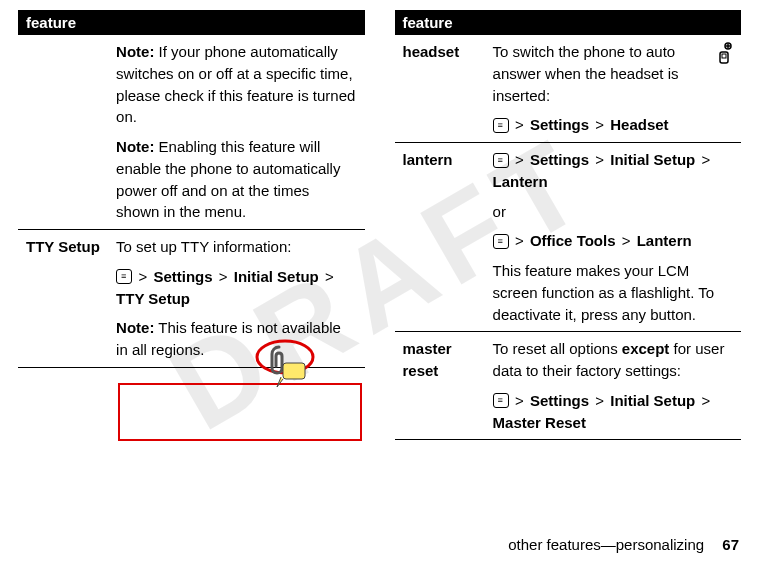 This screenshot has height=565, width=759. What do you see at coordinates (540, 422) in the screenshot?
I see `path-master-reset: Master Reset` at bounding box center [540, 422].